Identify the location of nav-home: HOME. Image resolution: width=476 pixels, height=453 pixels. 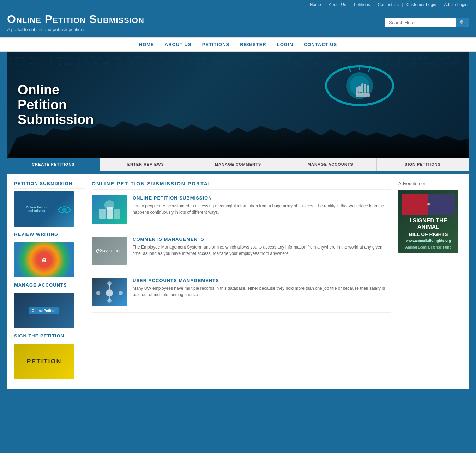
(147, 44).